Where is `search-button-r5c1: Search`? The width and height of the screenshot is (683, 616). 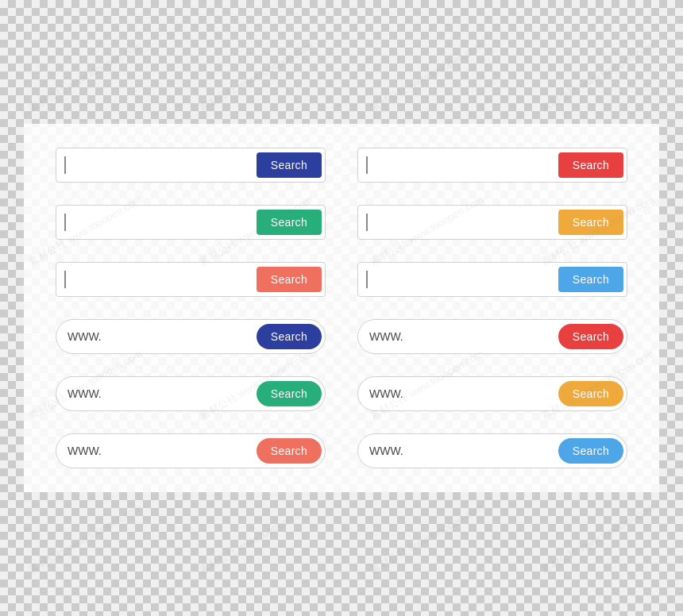
search-button-r5c1: Search is located at coordinates (289, 394).